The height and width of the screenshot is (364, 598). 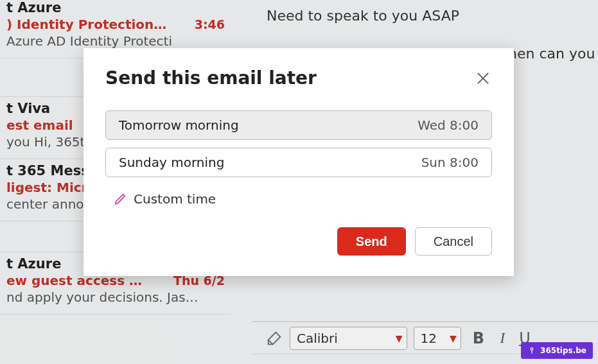 I want to click on close-button, so click(x=483, y=78).